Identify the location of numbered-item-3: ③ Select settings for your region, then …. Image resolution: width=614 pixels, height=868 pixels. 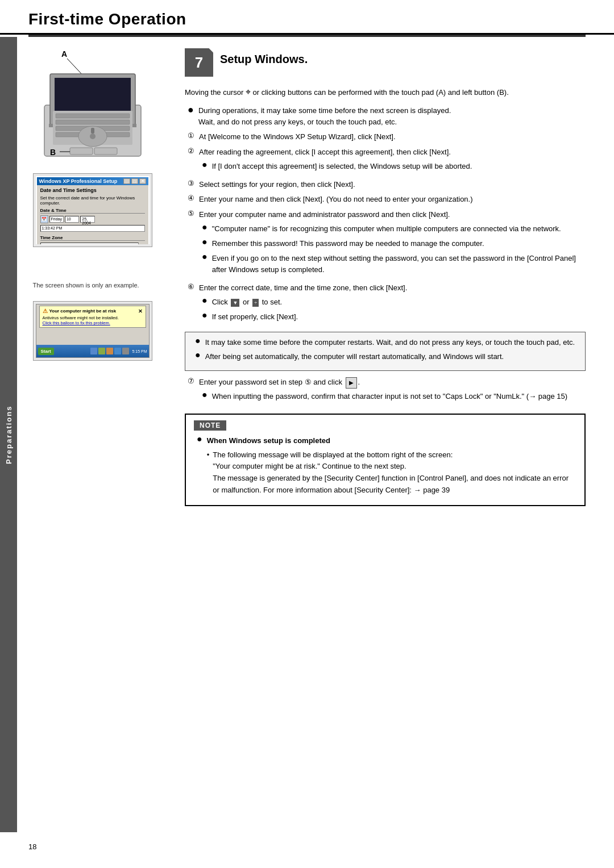
(385, 185).